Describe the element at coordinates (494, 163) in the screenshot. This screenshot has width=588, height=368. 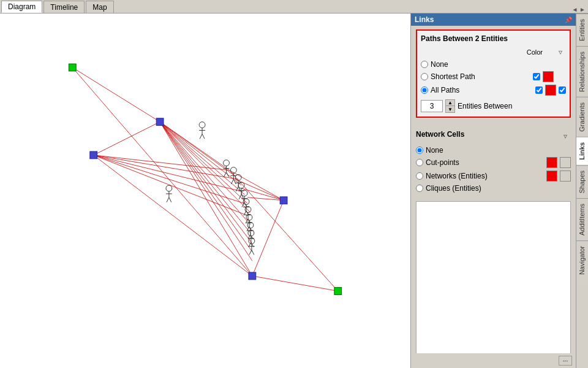
I see `network-cutpoints-row: Cut-points` at that location.